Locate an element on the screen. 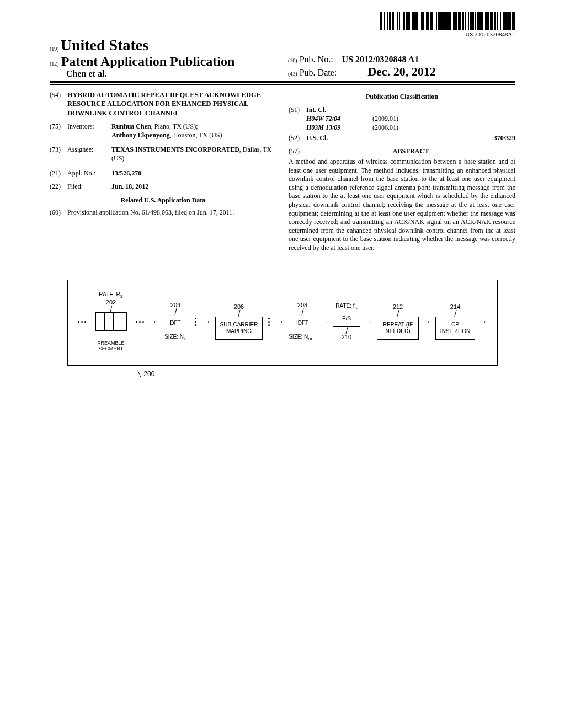  authors: Chen et al. is located at coordinates (172, 74).